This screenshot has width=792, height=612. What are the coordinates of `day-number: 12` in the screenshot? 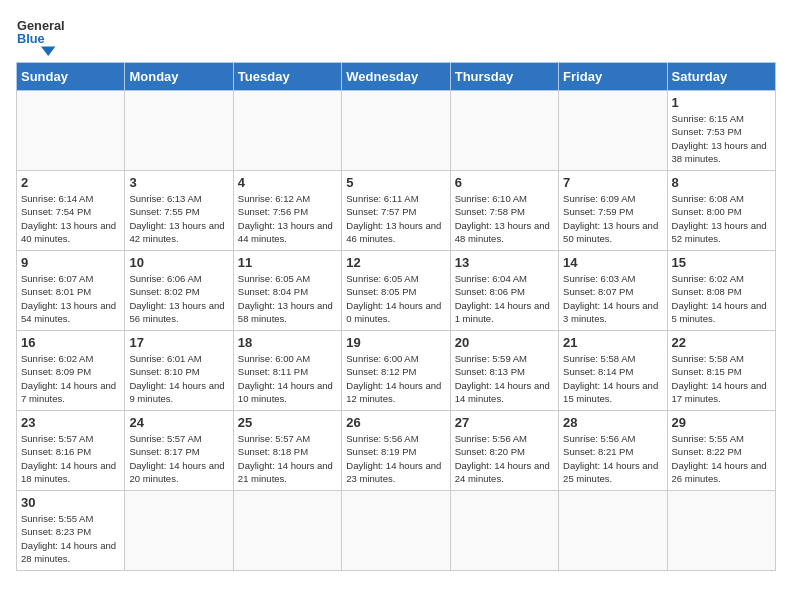 It's located at (396, 262).